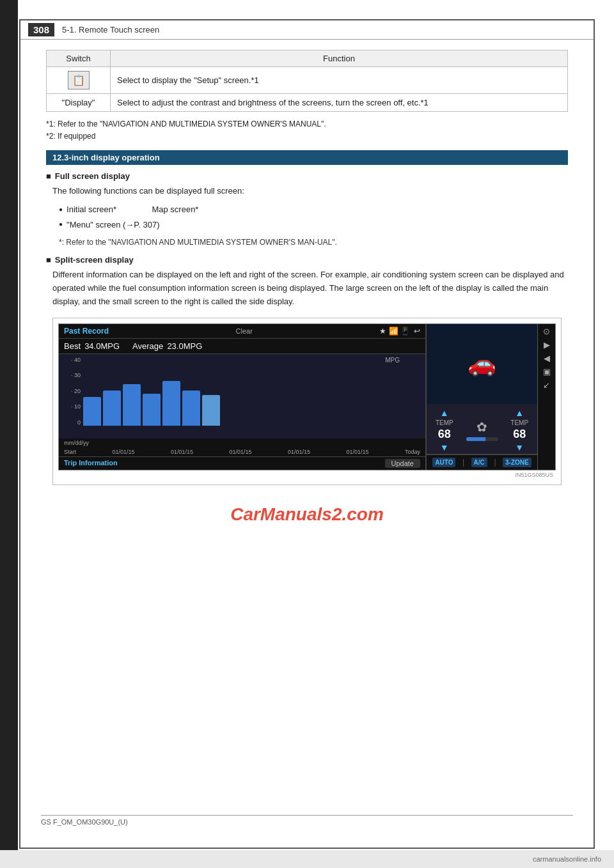  What do you see at coordinates (393, 360) in the screenshot?
I see `mpg-label: MPG` at bounding box center [393, 360].